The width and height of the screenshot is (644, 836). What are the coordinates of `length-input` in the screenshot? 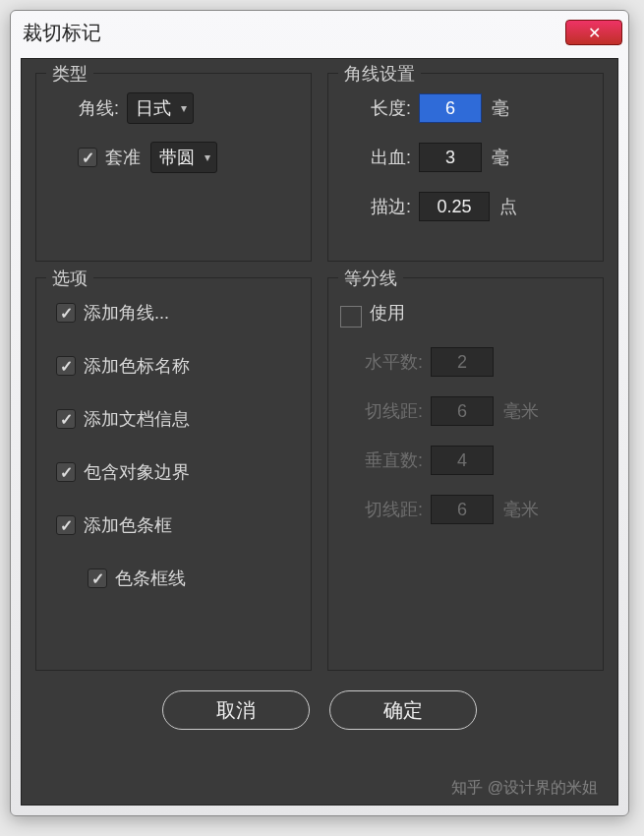 It's located at (450, 108).